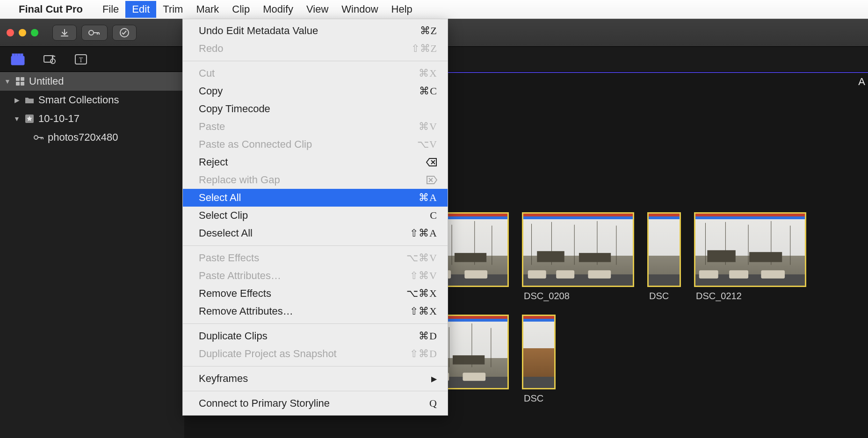 The height and width of the screenshot is (438, 868). Describe the element at coordinates (92, 100) in the screenshot. I see `smart-collections-row: ▶ Smart Collections` at that location.